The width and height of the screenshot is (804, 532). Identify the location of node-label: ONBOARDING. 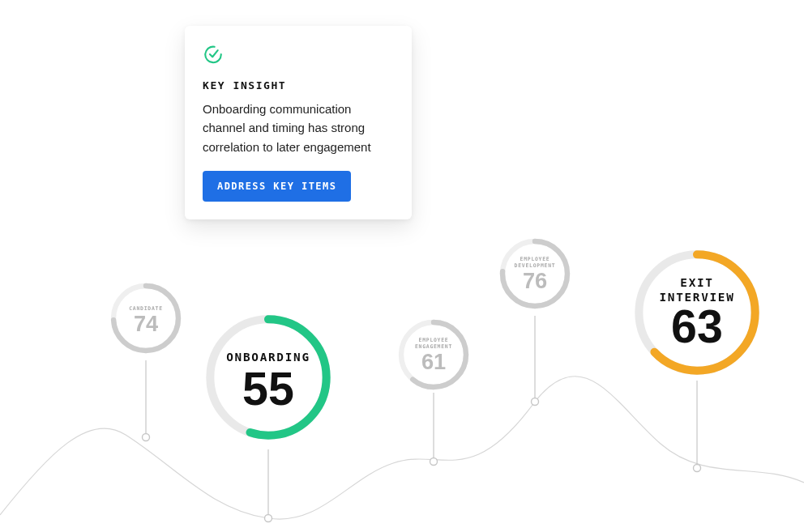
(267, 357).